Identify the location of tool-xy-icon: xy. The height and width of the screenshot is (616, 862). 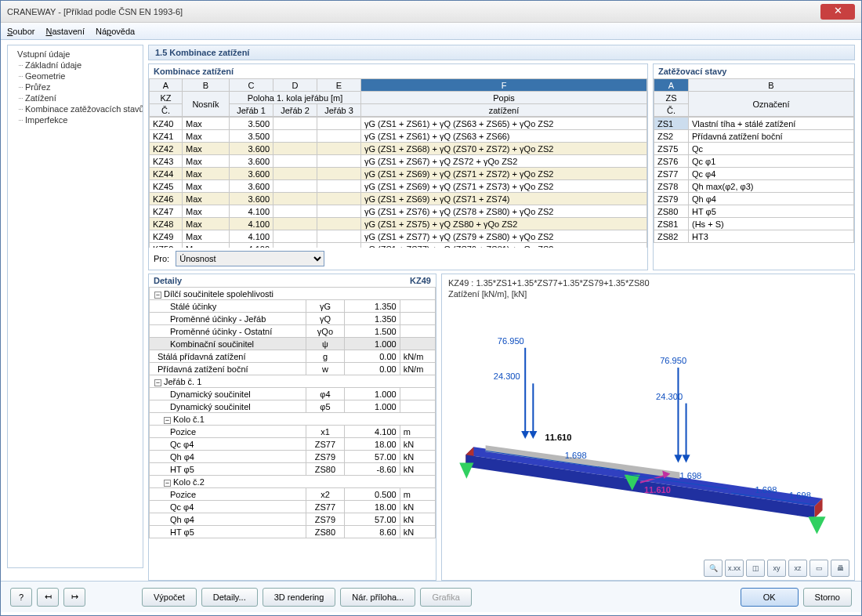
(777, 568).